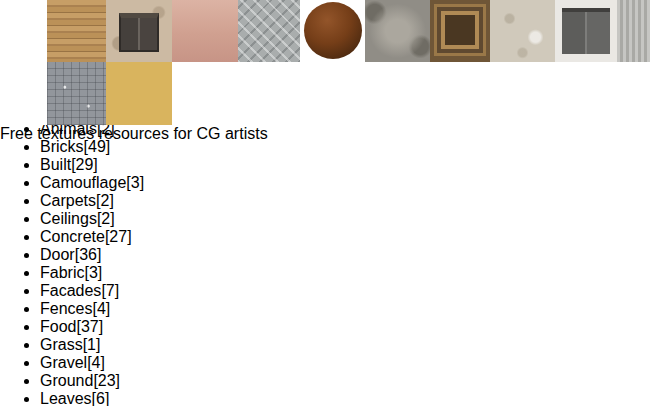  What do you see at coordinates (68, 218) in the screenshot?
I see `sidebar-item-label: Ceilings` at bounding box center [68, 218].